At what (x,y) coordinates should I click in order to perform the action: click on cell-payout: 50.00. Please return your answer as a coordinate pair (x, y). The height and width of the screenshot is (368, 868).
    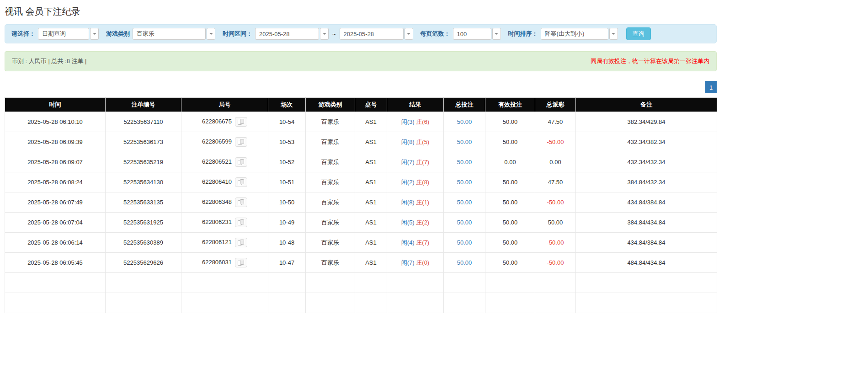
    Looking at the image, I should click on (556, 223).